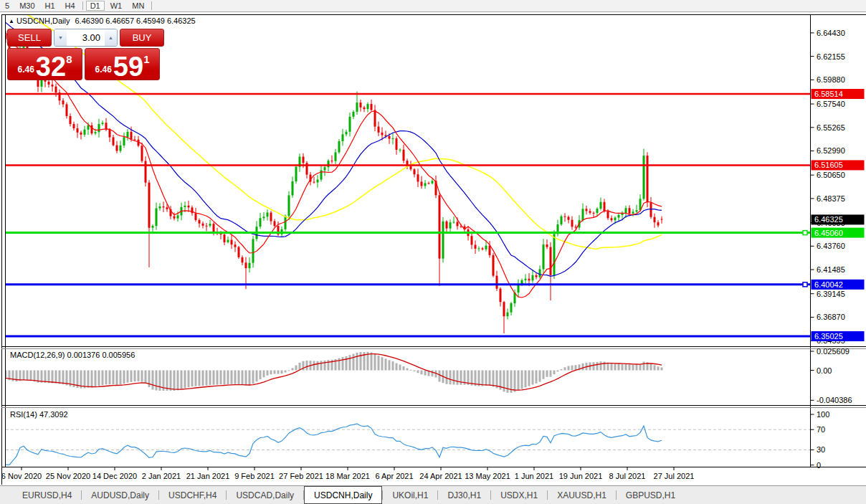  Describe the element at coordinates (26, 70) in the screenshot. I see `sell-price-prefix: 6.46` at that location.